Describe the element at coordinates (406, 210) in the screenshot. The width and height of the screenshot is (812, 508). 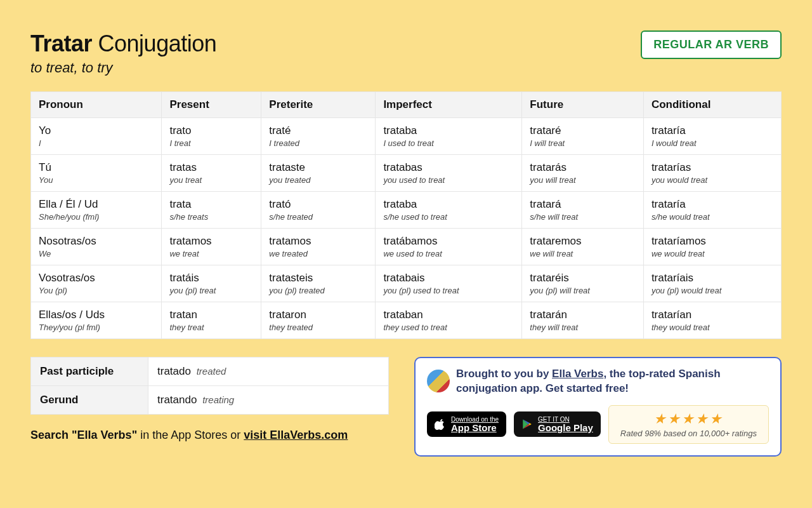
I see `table-row: Ella / Él / UdShe/he/you (fml)tratas/he …` at that location.